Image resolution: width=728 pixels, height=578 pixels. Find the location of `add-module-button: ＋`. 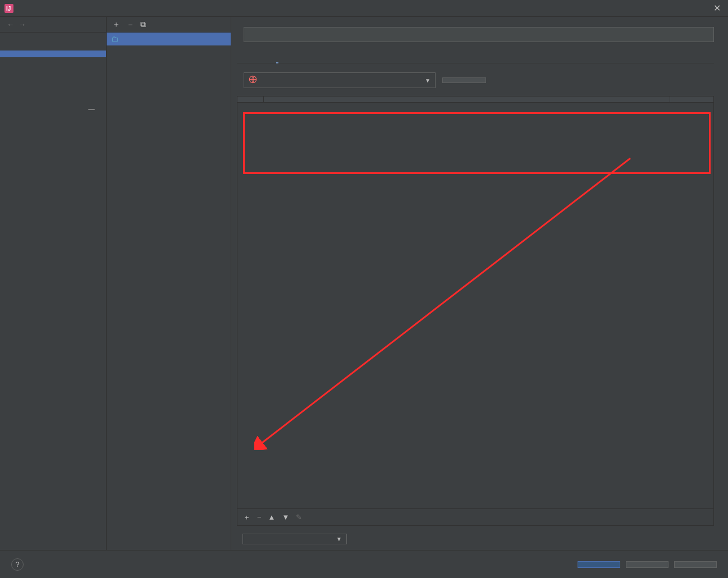

add-module-button: ＋ is located at coordinates (116, 25).